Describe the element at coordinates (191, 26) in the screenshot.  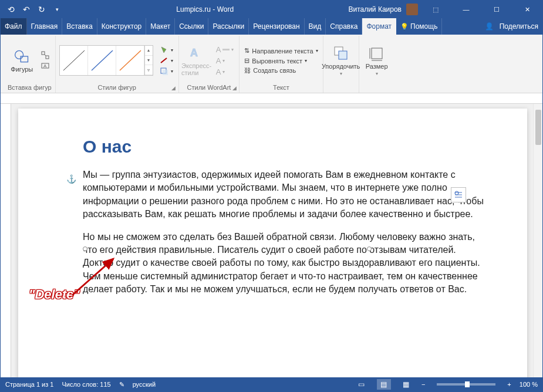
I see `tab-references: Ссылки` at that location.